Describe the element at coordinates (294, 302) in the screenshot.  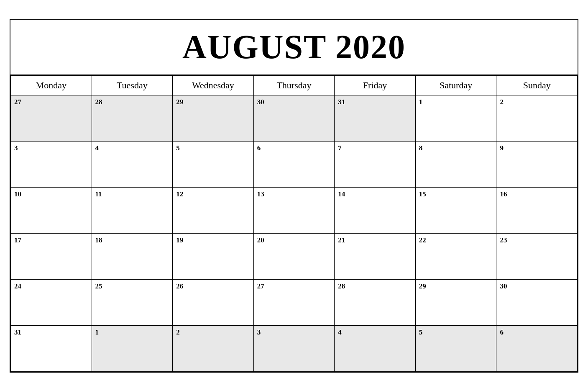
I see `calendar-week-row: 24252627282930` at that location.